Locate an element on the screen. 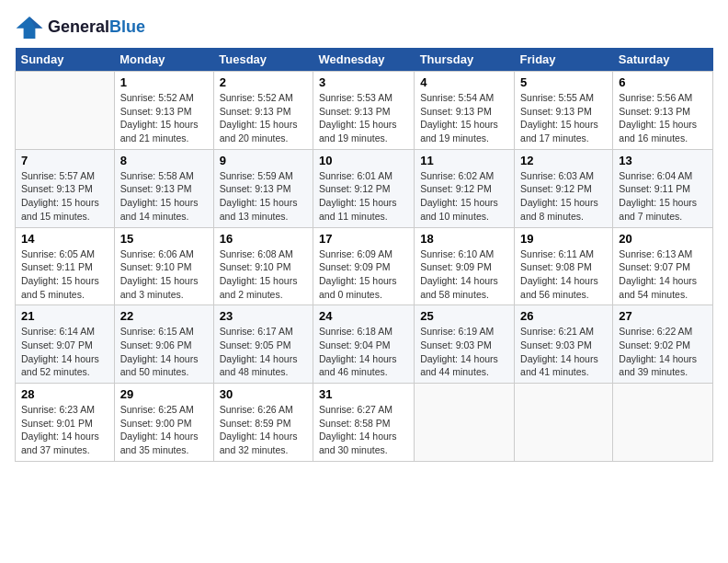 The height and width of the screenshot is (563, 728). day-cell: 29 Sunrise: 6:25 AMSunset: 9:00 PMDaylig… is located at coordinates (164, 423).